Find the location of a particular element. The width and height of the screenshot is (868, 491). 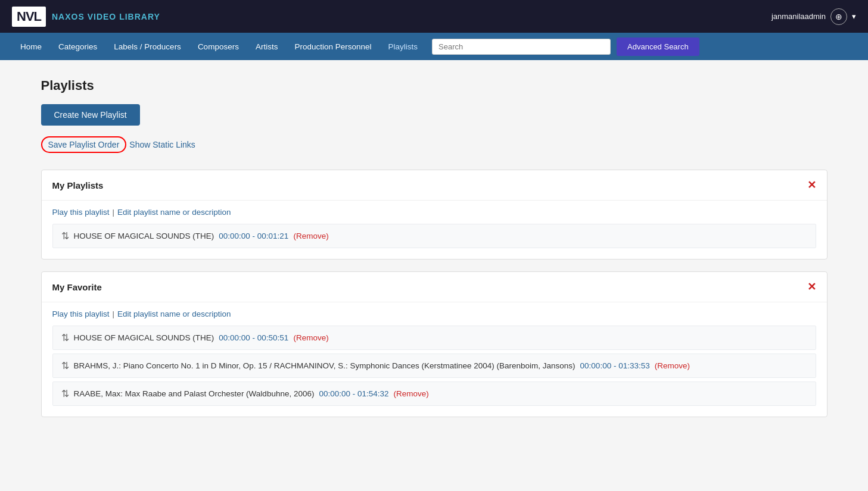

logo-area: NVL NAXOS VIDEO LIBRARY is located at coordinates (86, 17).